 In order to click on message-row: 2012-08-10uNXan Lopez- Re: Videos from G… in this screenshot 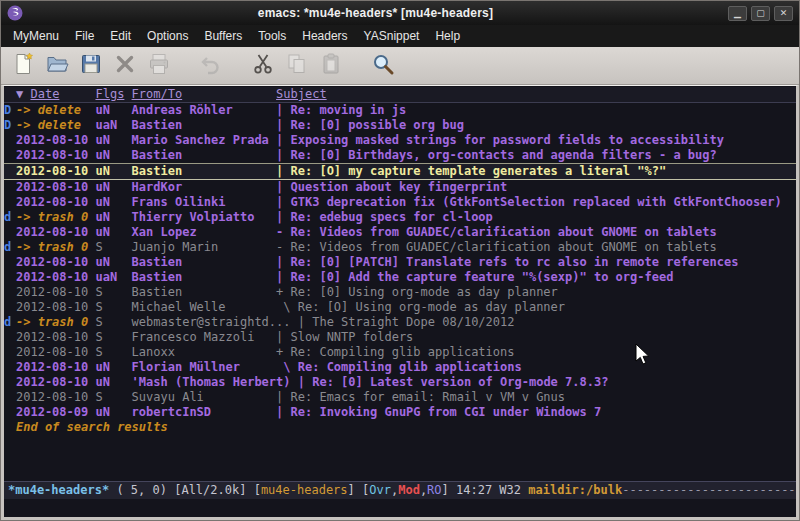, I will do `click(400, 232)`.